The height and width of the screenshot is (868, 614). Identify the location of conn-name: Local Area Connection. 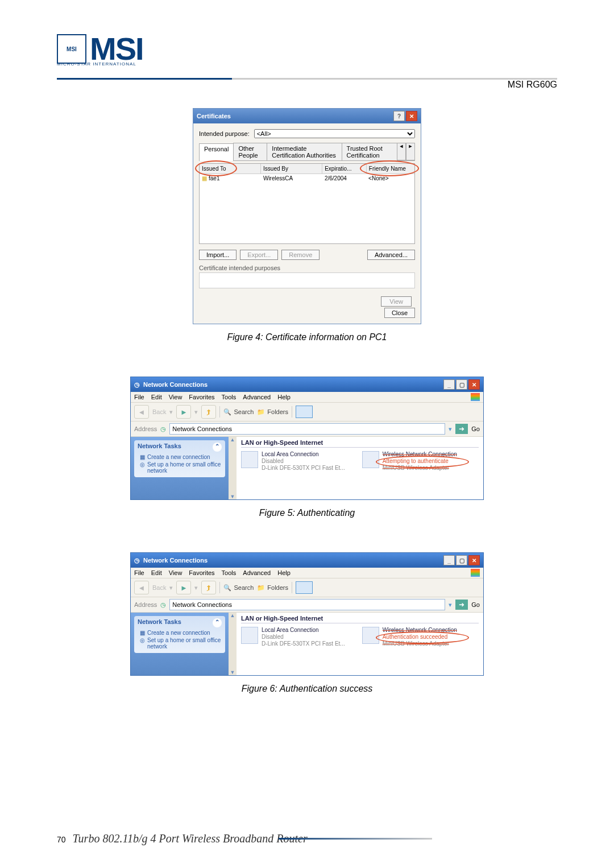
(304, 630).